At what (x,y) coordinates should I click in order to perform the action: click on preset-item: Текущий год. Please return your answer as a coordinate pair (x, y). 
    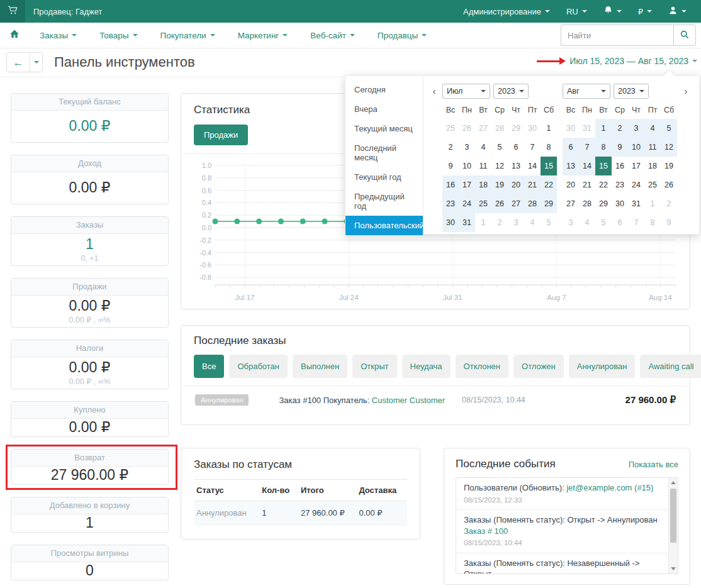
    Looking at the image, I should click on (384, 177).